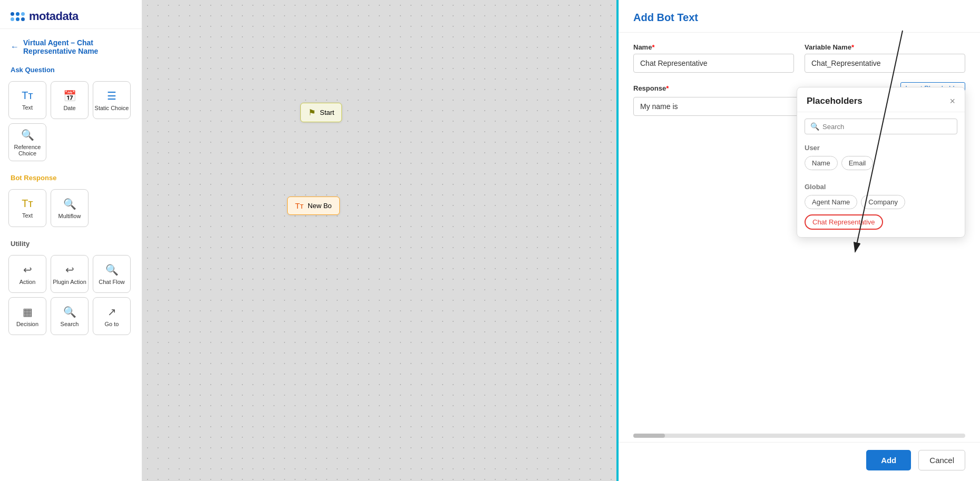 This screenshot has width=980, height=481. Describe the element at coordinates (70, 274) in the screenshot. I see `plugin-action-item: ↩ Plugin Action` at that location.